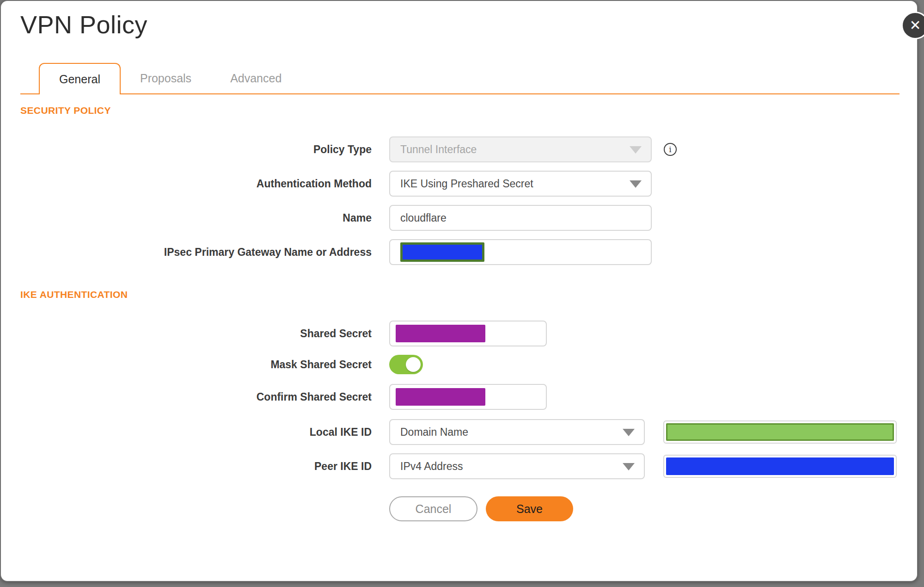 Image resolution: width=924 pixels, height=587 pixels. I want to click on name-row: Name cloudflare, so click(460, 218).